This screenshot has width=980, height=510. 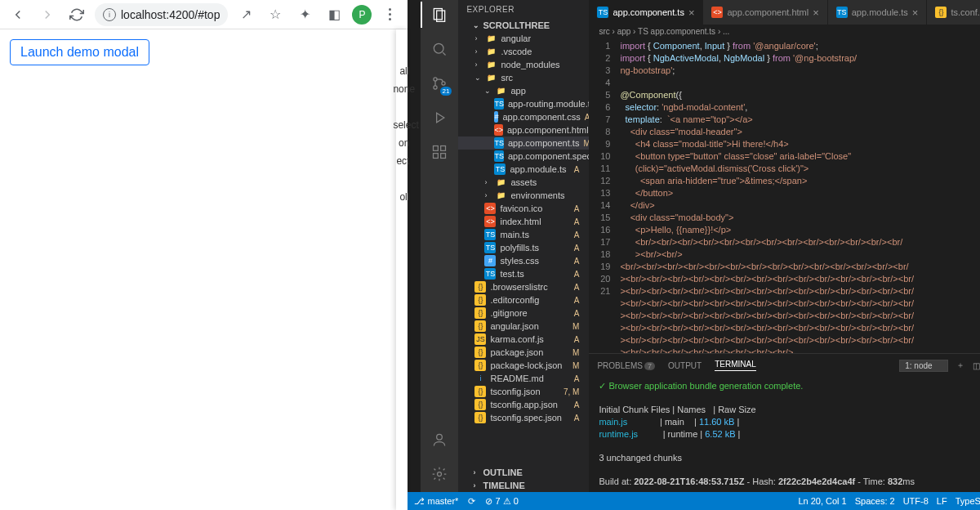 I want to click on tab-app.component.html: <>app.component.html×, so click(x=765, y=12).